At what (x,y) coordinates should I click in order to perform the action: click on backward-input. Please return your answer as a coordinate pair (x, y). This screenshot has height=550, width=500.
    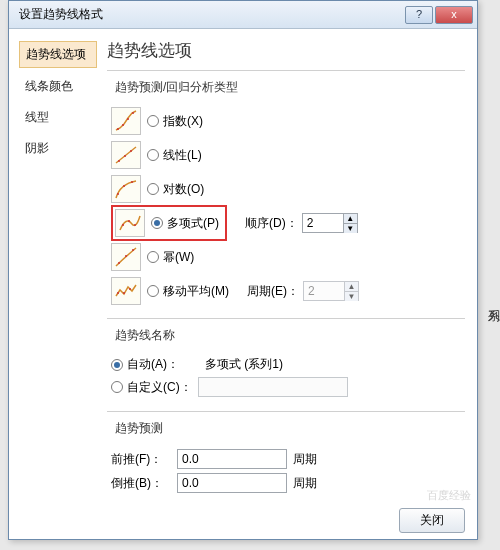
    Looking at the image, I should click on (232, 483).